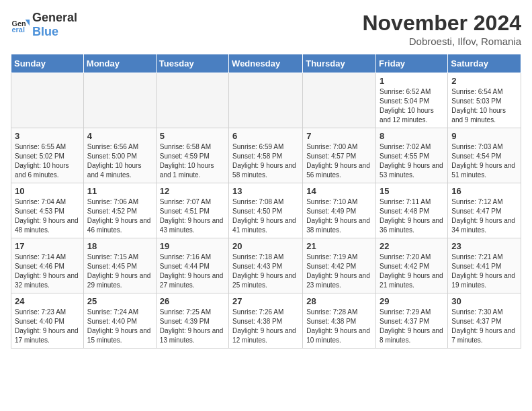 Image resolution: width=532 pixels, height=411 pixels. Describe the element at coordinates (20, 25) in the screenshot. I see `logo-icon: Gen eral` at that location.